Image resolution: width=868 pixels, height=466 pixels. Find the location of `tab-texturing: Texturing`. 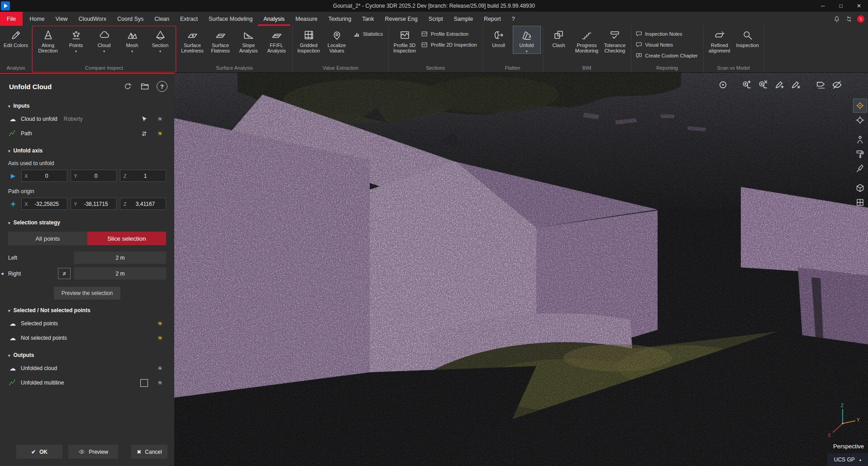

tab-texturing: Texturing is located at coordinates (339, 19).